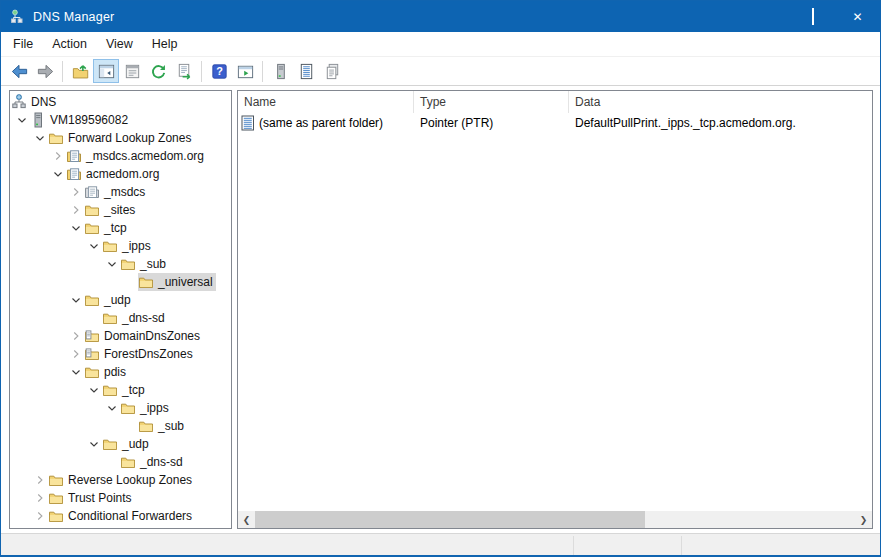 The image size is (881, 557). I want to click on server-button, so click(280, 71).